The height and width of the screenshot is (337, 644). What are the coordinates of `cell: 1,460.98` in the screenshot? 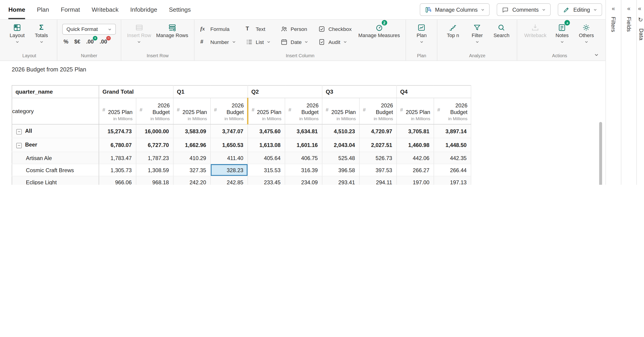 It's located at (415, 145).